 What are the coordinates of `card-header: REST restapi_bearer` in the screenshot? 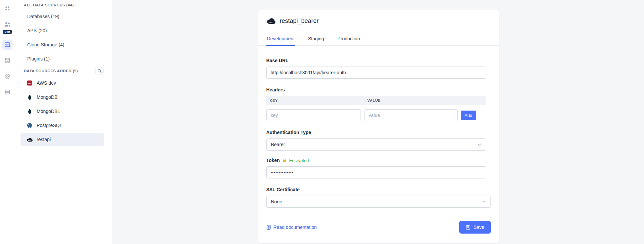 It's located at (379, 17).